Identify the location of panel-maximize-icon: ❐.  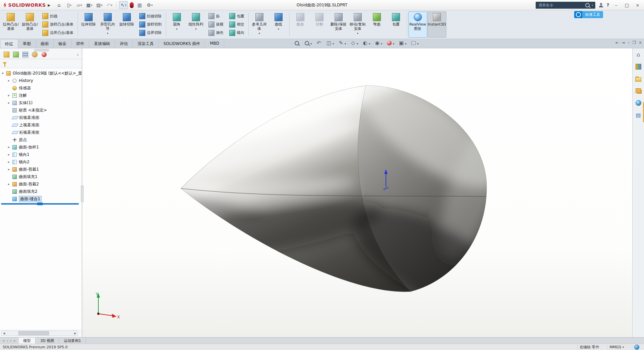
(634, 43).